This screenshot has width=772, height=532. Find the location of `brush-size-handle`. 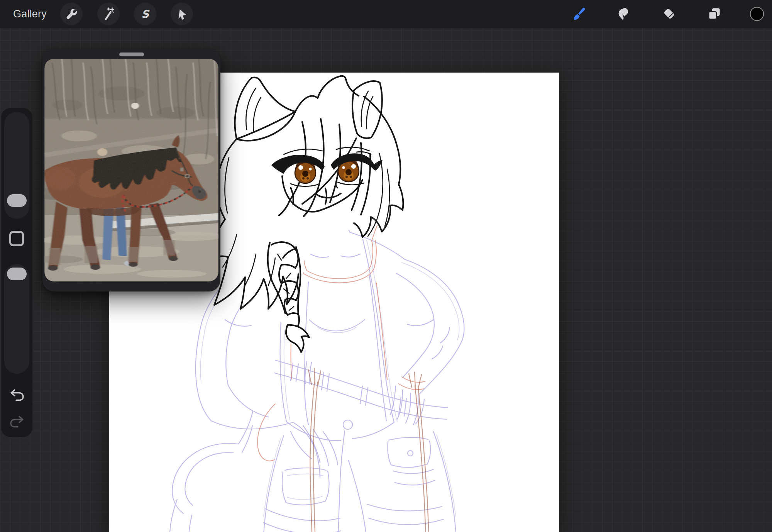

brush-size-handle is located at coordinates (17, 201).